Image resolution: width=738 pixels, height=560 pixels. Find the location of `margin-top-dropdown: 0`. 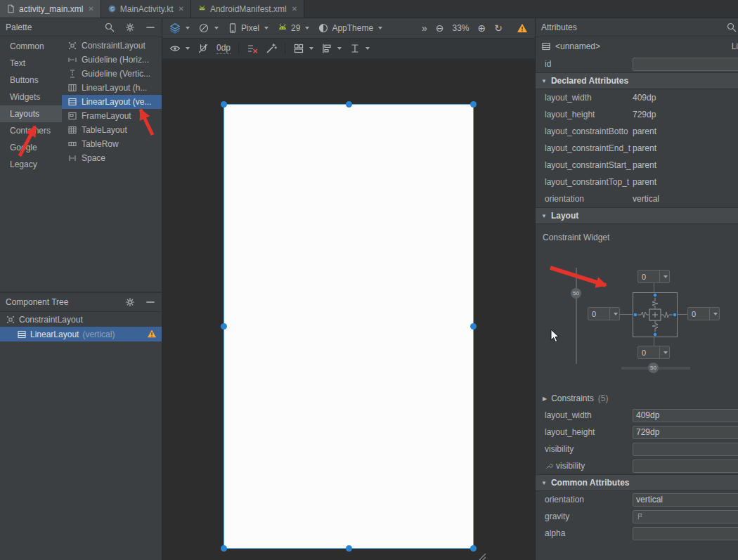

margin-top-dropdown: 0 is located at coordinates (654, 277).